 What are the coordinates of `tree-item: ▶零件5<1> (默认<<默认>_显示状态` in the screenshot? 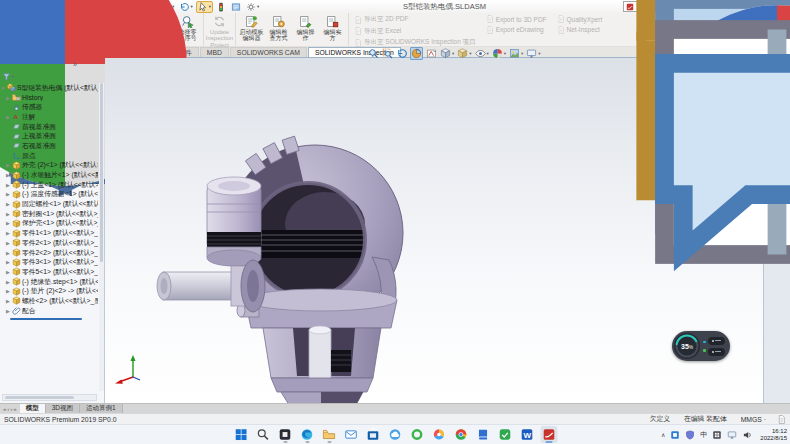 It's located at (49, 272).